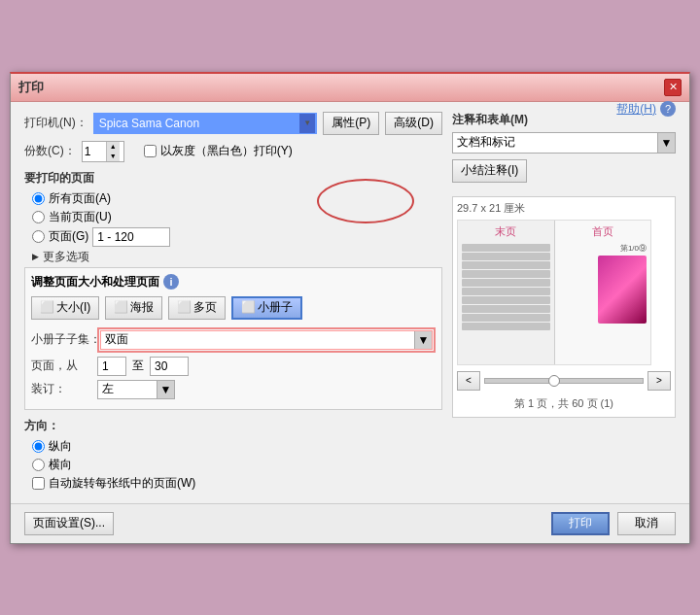  Describe the element at coordinates (60, 464) in the screenshot. I see `landscape-label: 横向` at that location.